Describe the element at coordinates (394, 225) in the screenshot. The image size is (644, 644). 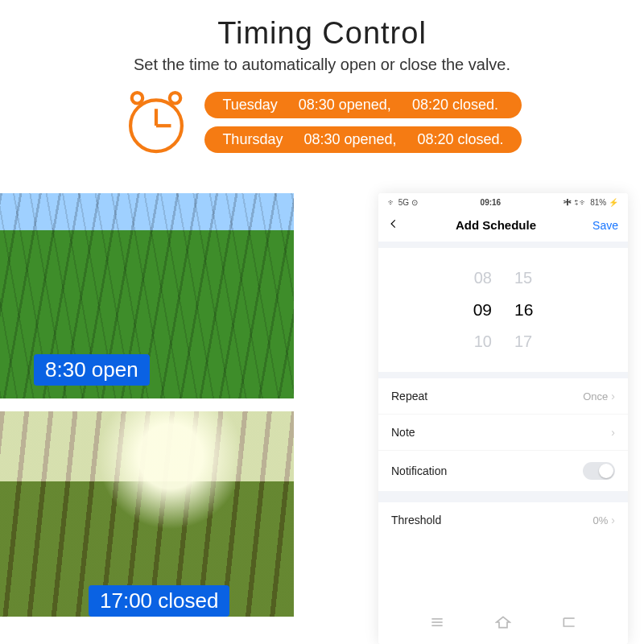
I see `back-button` at that location.